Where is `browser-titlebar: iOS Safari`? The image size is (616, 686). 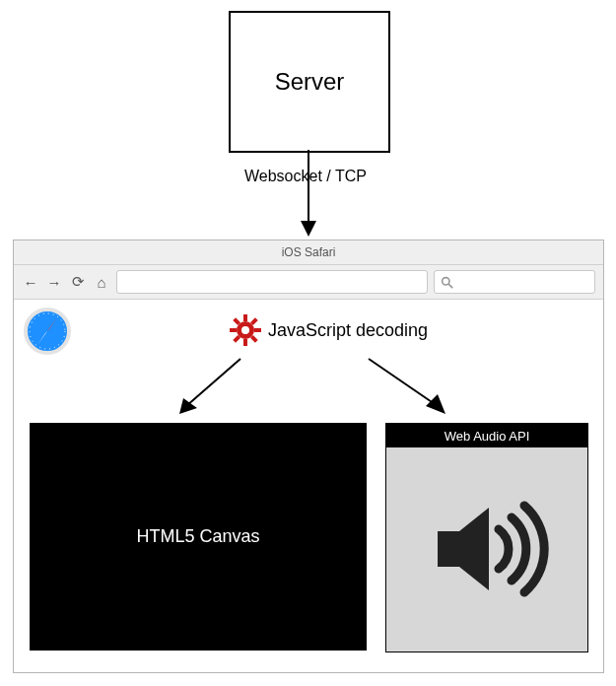 browser-titlebar: iOS Safari is located at coordinates (308, 252).